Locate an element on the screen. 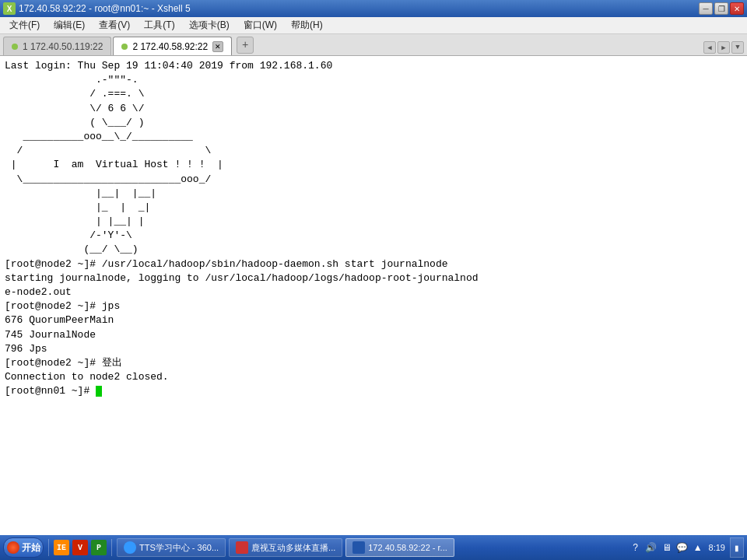 Image resolution: width=747 pixels, height=560 pixels. taskbar-btn-video: 鹿视互动多媒体直播... is located at coordinates (286, 548).